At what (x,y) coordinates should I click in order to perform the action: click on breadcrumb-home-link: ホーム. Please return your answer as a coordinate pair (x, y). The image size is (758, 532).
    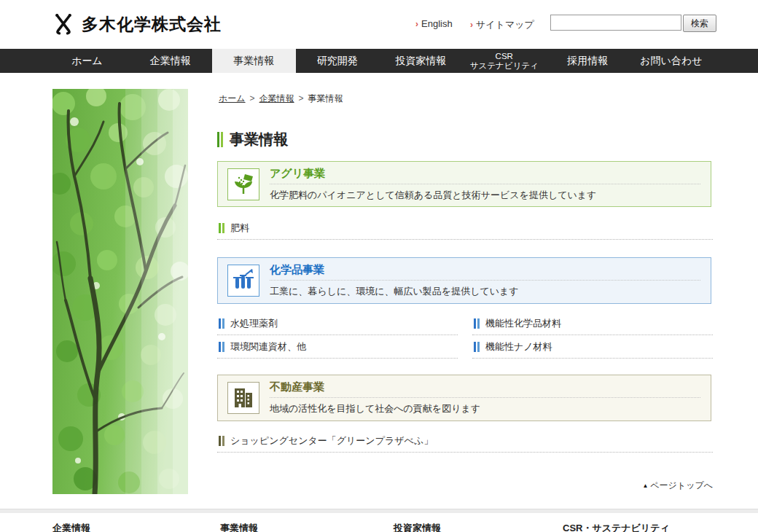
    Looking at the image, I should click on (232, 98).